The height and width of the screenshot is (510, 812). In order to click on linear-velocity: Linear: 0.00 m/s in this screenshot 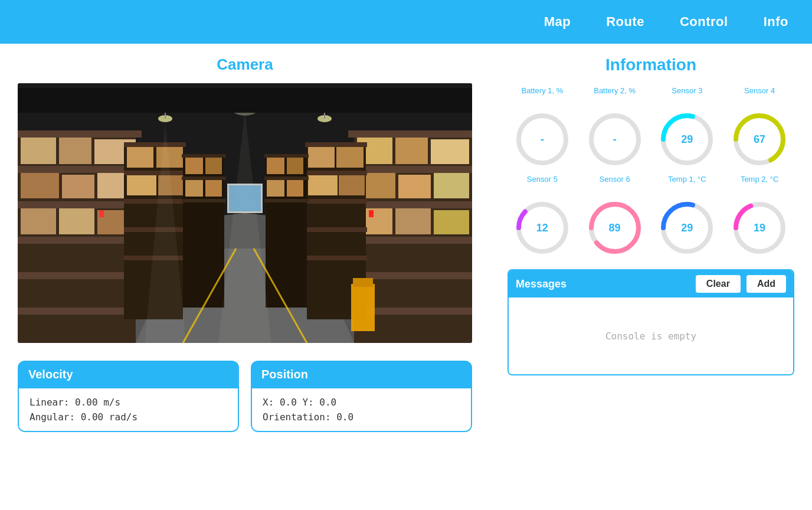, I will do `click(129, 403)`.